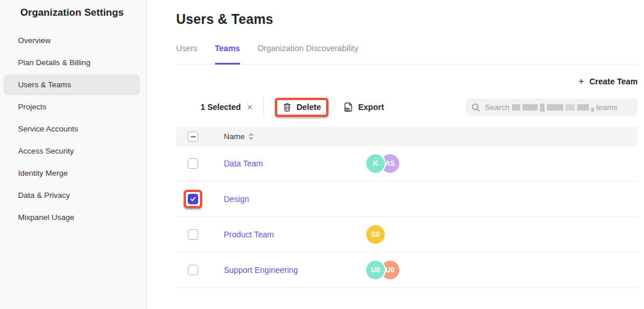 This screenshot has width=644, height=309. Describe the element at coordinates (193, 137) in the screenshot. I see `select-all-checkbox` at that location.